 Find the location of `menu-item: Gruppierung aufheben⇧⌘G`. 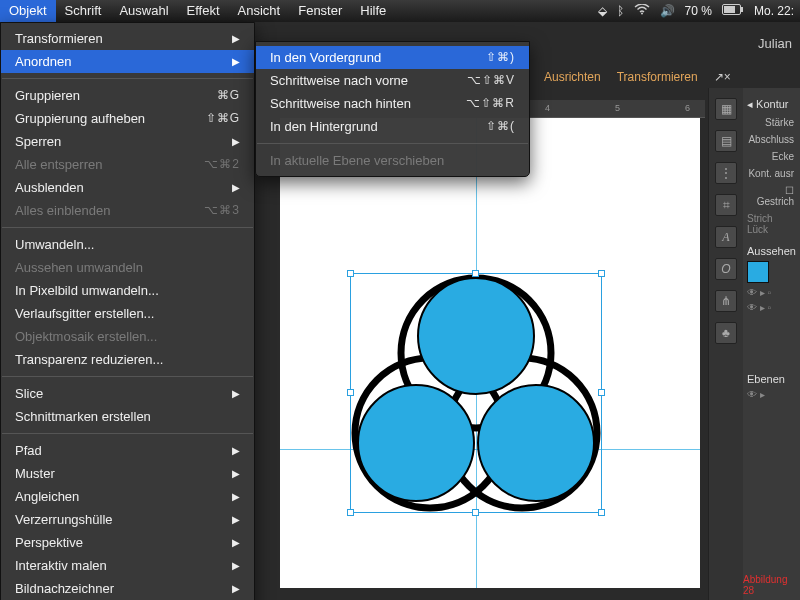

menu-item: Gruppierung aufheben⇧⌘G is located at coordinates (128, 118).